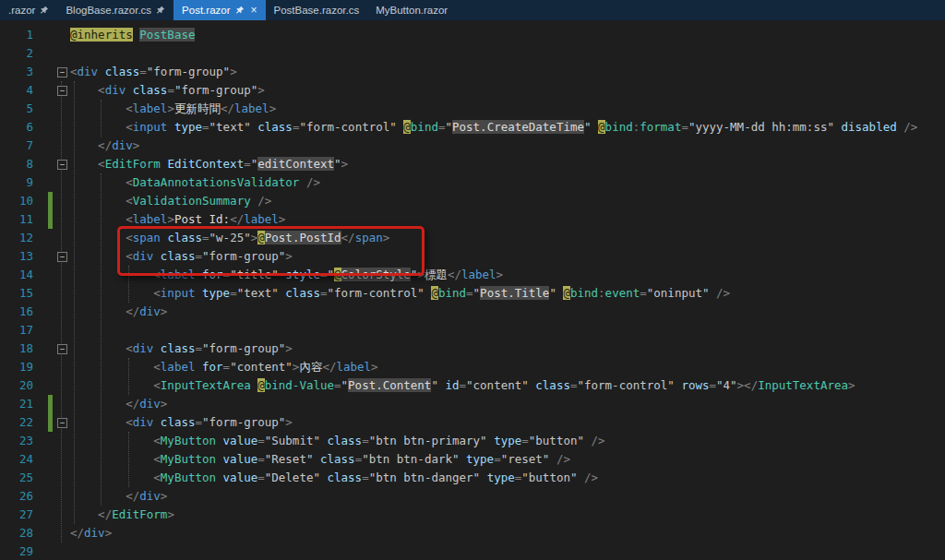 This screenshot has height=560, width=945. I want to click on code-line: 9 <DataAnnotationsValidator />, so click(472, 183).